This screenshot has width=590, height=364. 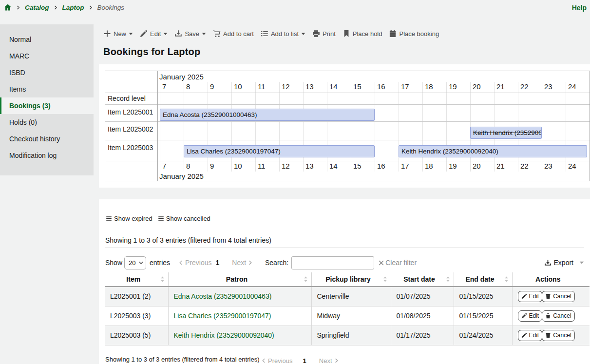 What do you see at coordinates (137, 263) in the screenshot?
I see `page-length-control: Show 20 entries` at bounding box center [137, 263].